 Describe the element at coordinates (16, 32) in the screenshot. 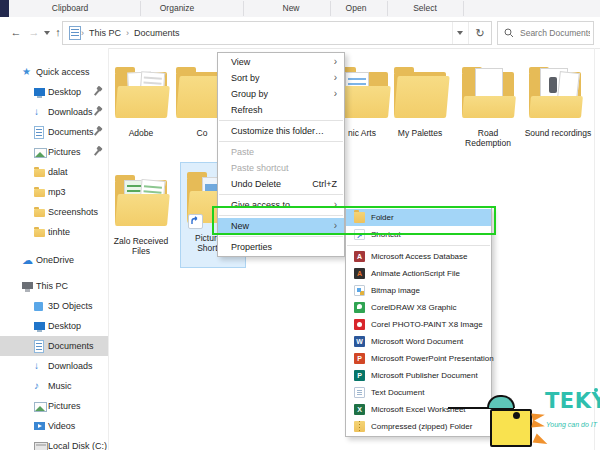

I see `back-icon` at that location.